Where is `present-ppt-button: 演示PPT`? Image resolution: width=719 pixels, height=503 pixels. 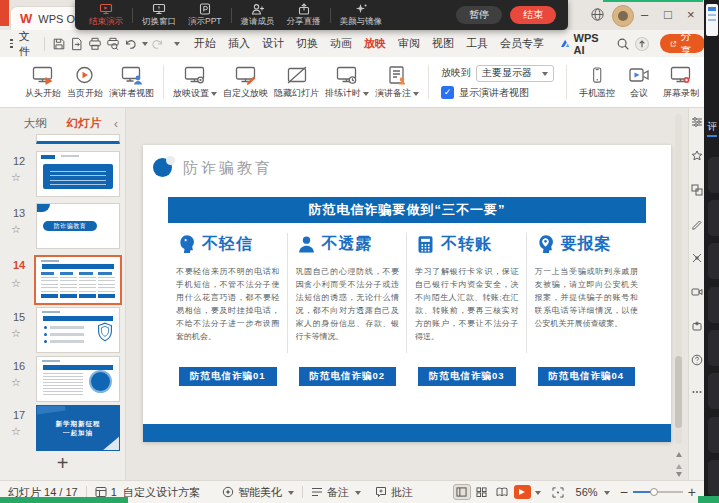
present-ppt-button: 演示PPT is located at coordinates (205, 16).